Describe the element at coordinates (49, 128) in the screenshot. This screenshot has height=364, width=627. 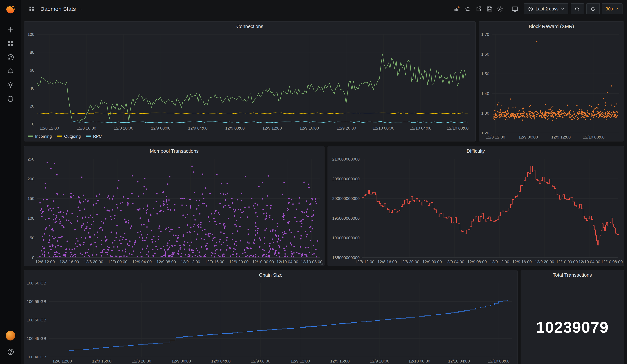
I see `svg-text: 12/8 12:00` at that location.